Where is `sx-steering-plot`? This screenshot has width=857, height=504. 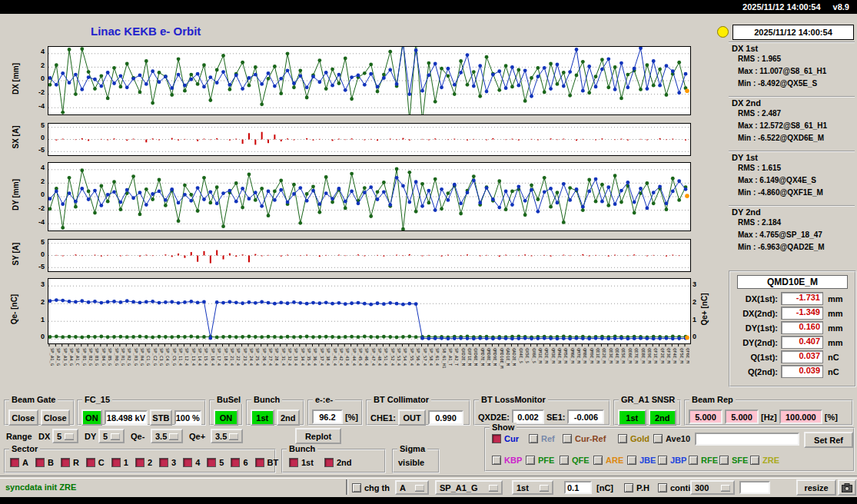
sx-steering-plot is located at coordinates (369, 140).